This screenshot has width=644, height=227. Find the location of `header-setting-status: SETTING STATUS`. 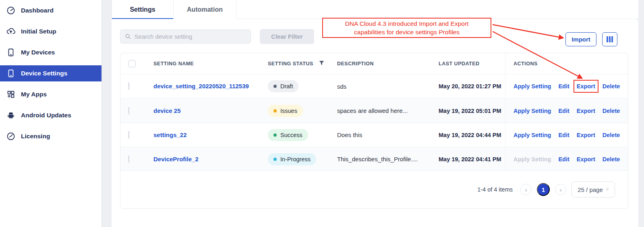

header-setting-status: SETTING STATUS is located at coordinates (302, 64).